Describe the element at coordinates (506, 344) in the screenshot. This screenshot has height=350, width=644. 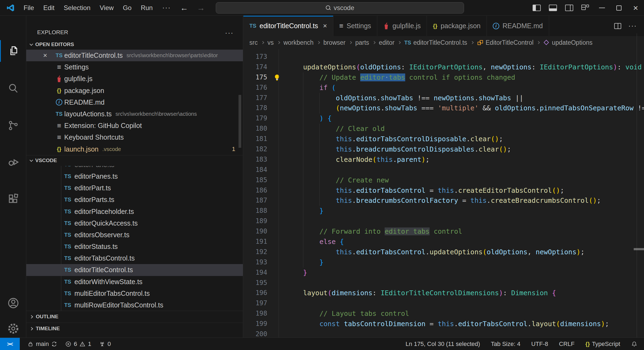
I see `status-tab-size: Tab Size: 4` at that location.